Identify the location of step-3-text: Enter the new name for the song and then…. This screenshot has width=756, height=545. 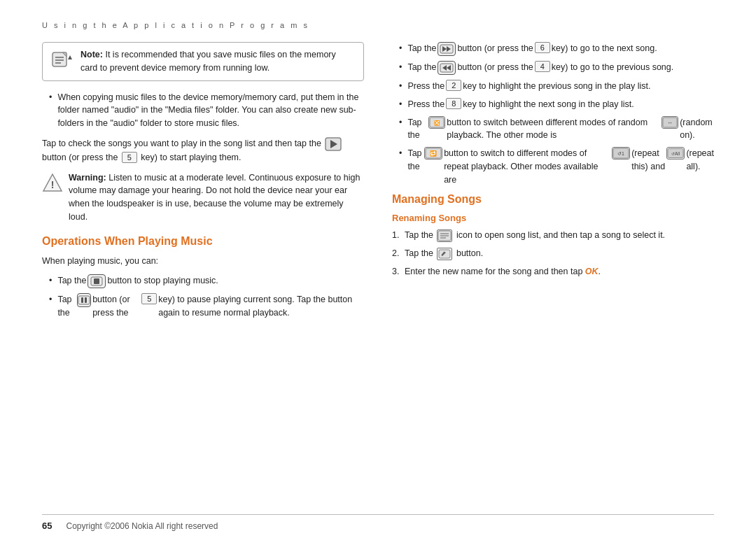
(503, 271).